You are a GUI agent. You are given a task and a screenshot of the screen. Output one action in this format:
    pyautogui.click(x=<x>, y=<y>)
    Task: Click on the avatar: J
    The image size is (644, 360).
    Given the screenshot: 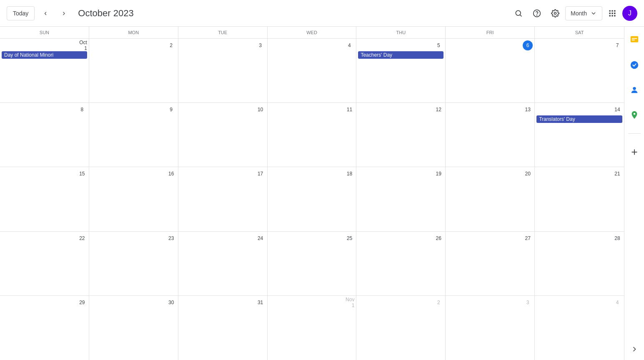 What is the action you would take?
    pyautogui.click(x=630, y=13)
    